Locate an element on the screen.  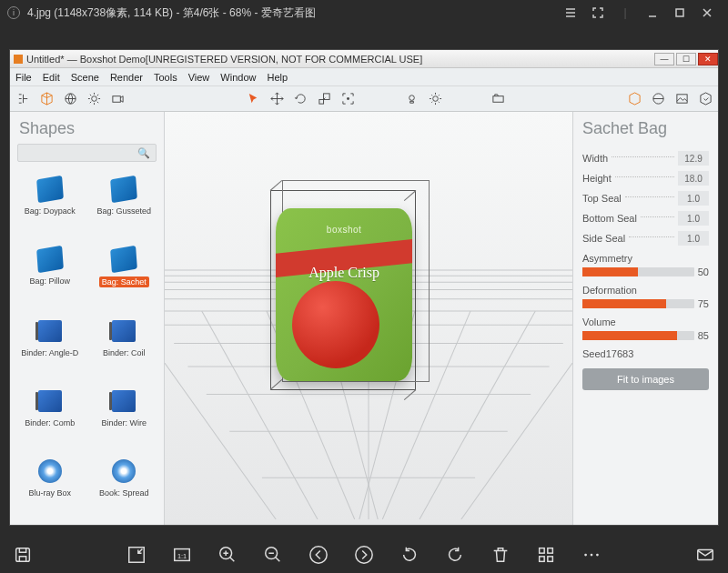
info-icon: i is located at coordinates (14, 13).